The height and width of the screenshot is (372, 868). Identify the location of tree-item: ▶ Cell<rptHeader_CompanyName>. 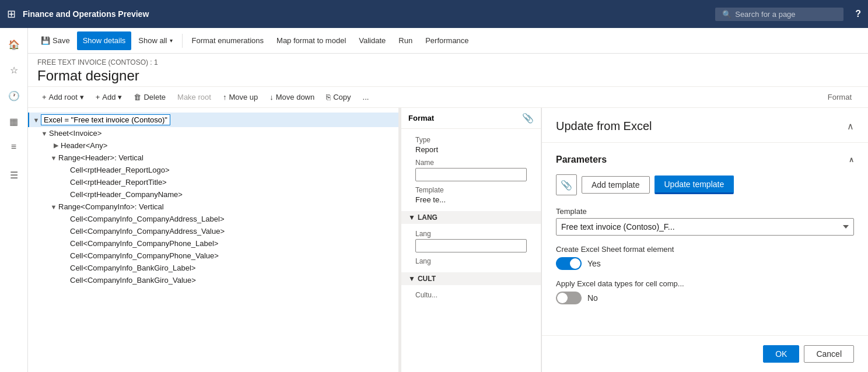
(214, 195).